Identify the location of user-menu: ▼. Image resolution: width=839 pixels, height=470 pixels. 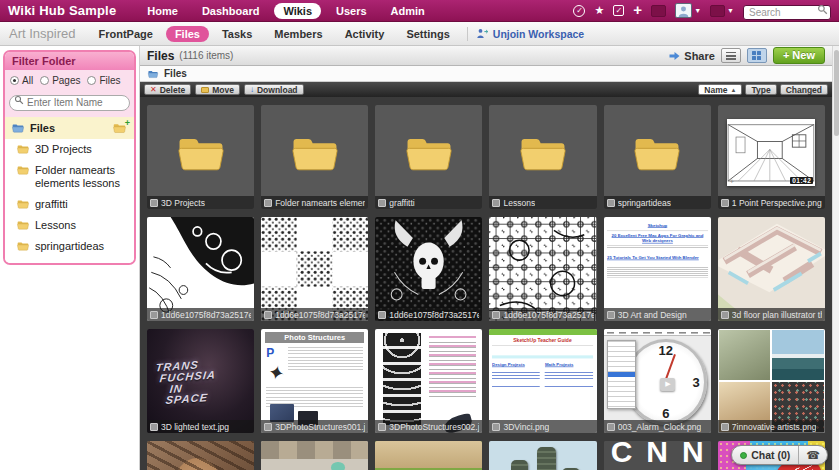
(688, 10).